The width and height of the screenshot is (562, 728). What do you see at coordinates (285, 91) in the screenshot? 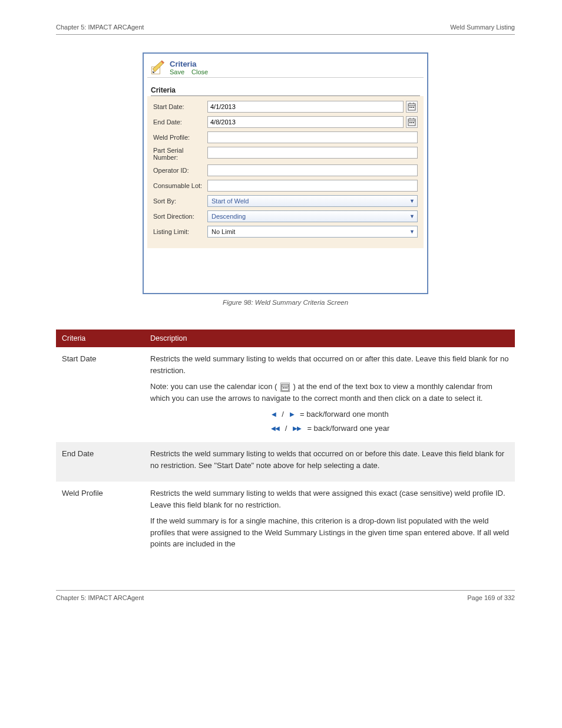
I see `section-header: Criteria` at bounding box center [285, 91].